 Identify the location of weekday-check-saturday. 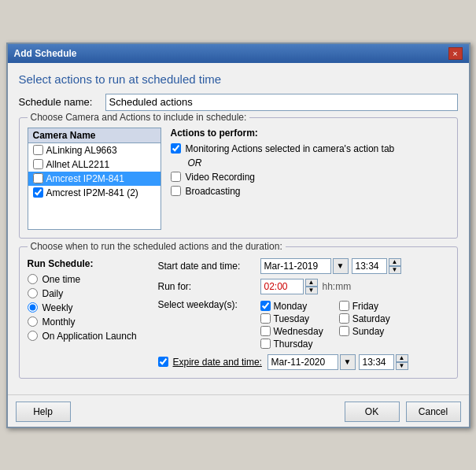
(345, 318).